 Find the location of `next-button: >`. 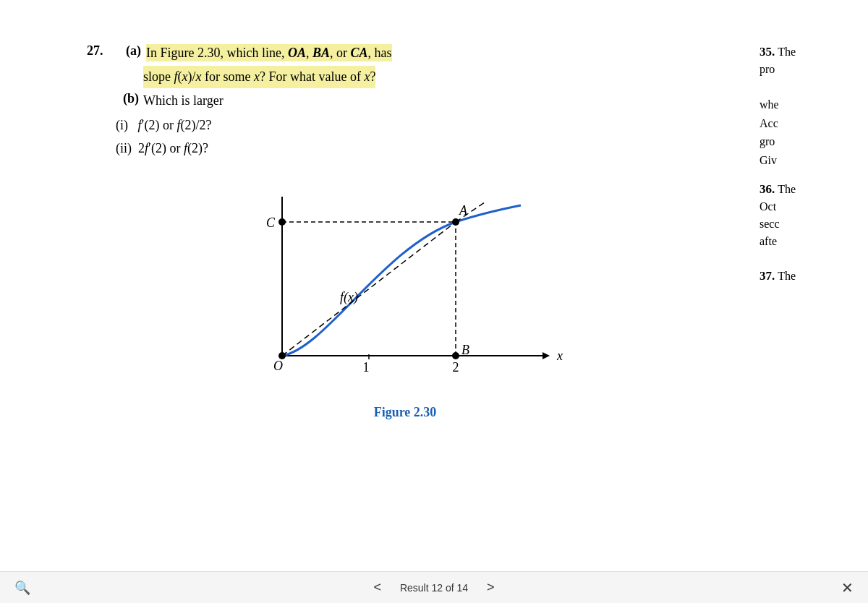

next-button: > is located at coordinates (490, 587).